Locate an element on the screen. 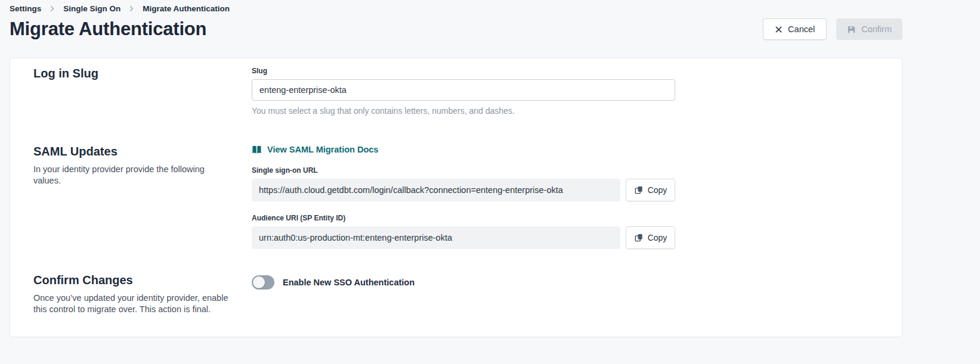 This screenshot has width=980, height=364. breadcrumb: Settings Single Sign On Migrate Authenti… is located at coordinates (456, 7).